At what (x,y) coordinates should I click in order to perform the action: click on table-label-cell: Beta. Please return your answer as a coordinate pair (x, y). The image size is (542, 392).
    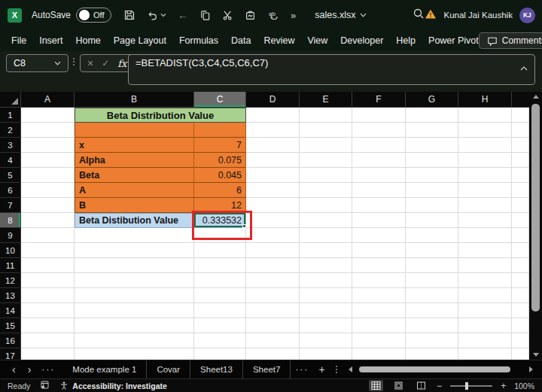
    Looking at the image, I should click on (134, 175).